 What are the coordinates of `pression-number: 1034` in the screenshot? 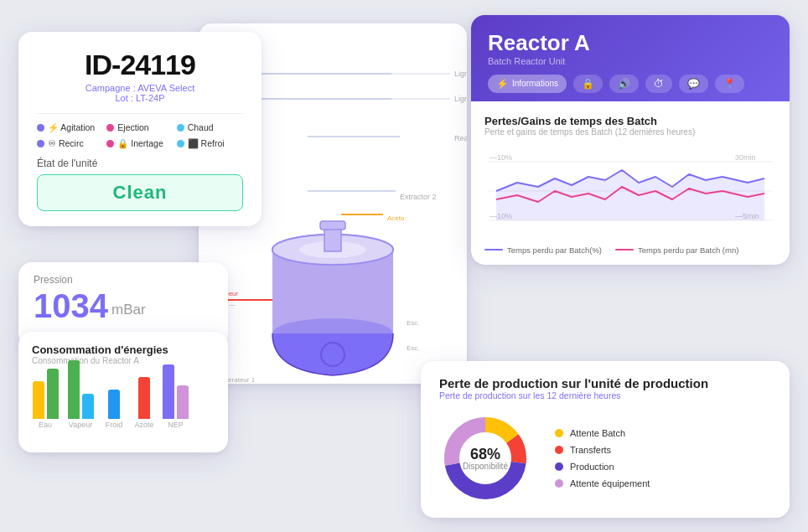 It's located at (70, 307).